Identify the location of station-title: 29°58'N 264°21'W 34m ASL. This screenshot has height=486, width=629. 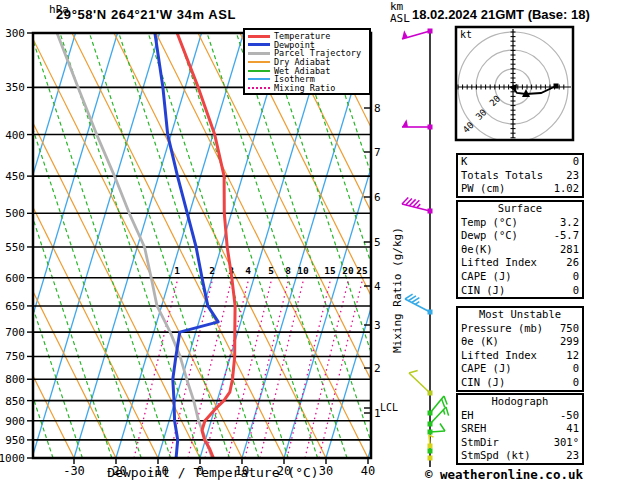
(146, 14).